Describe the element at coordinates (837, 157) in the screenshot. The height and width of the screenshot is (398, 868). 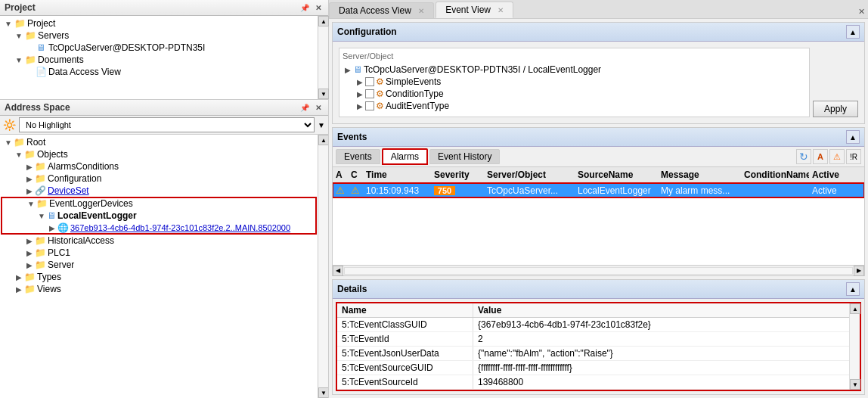
I see `warn-icon: ⚠` at that location.